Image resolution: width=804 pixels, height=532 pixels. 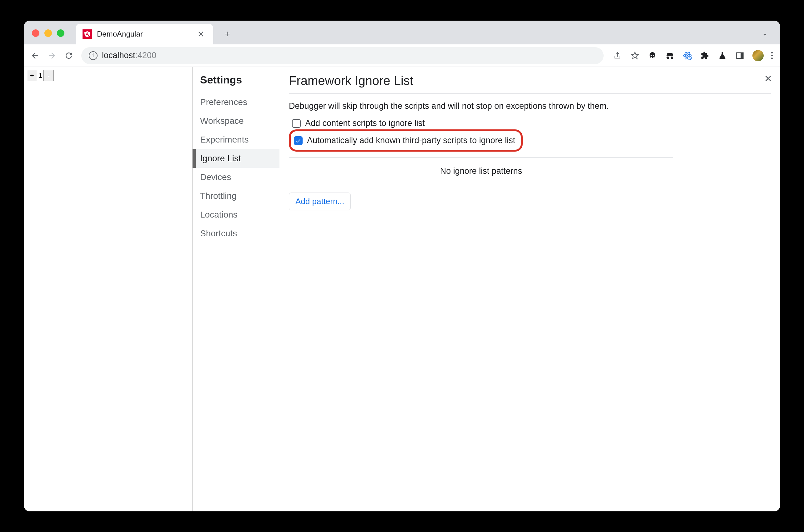 I want to click on checkbox-third-party-row: Automatically add known third-party scri…, so click(x=404, y=140).